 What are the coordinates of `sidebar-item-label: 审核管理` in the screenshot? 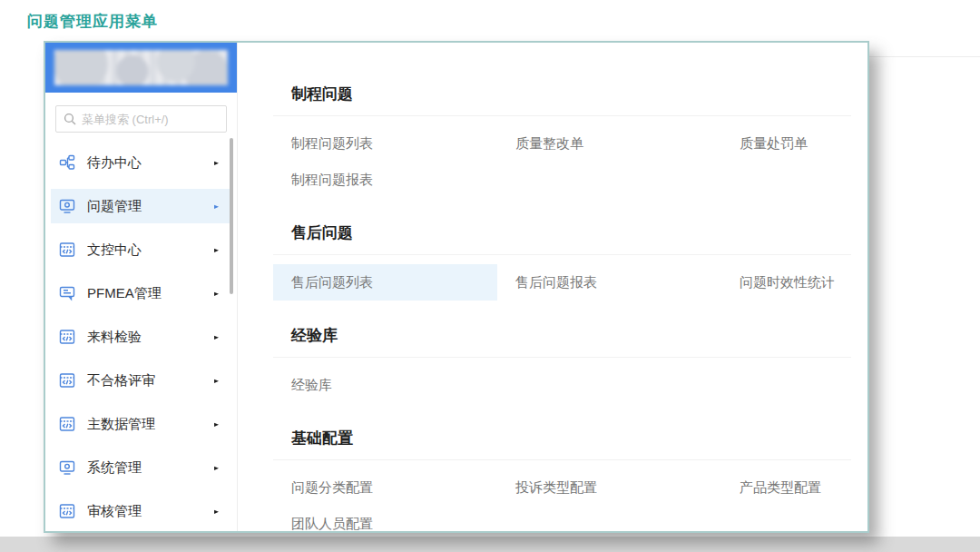 It's located at (151, 512).